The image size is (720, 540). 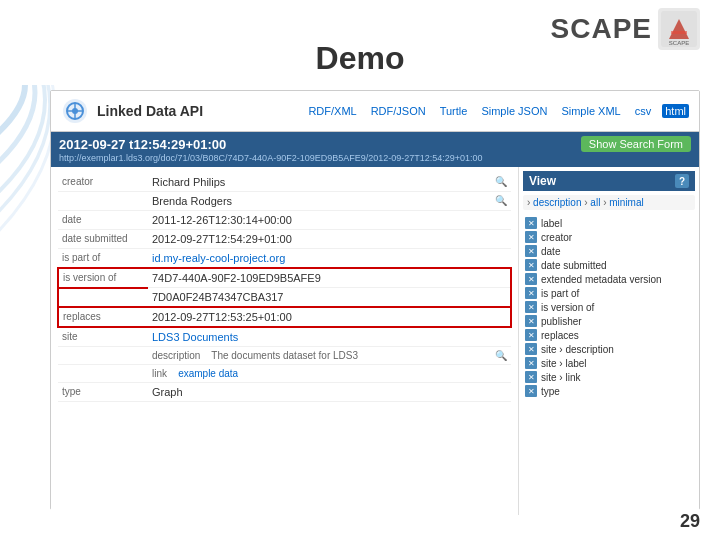 What do you see at coordinates (132, 111) in the screenshot?
I see `lda-logo-area: Linked Data API` at bounding box center [132, 111].